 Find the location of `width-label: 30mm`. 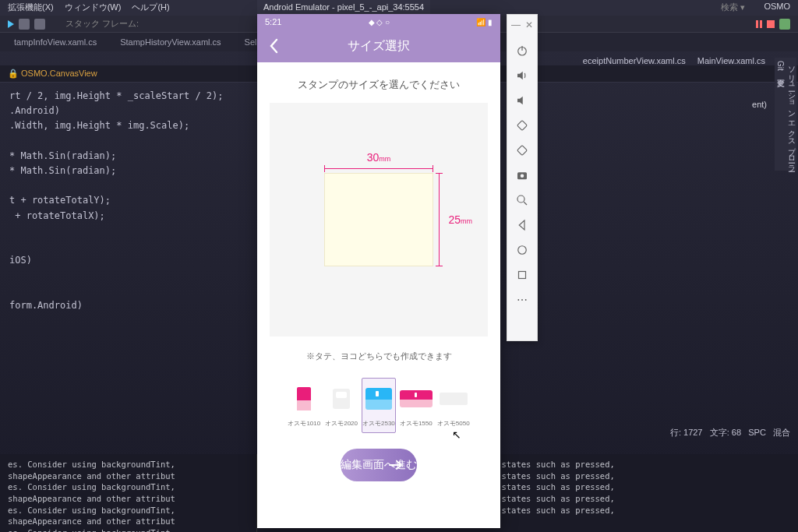

width-label: 30mm is located at coordinates (379, 157).